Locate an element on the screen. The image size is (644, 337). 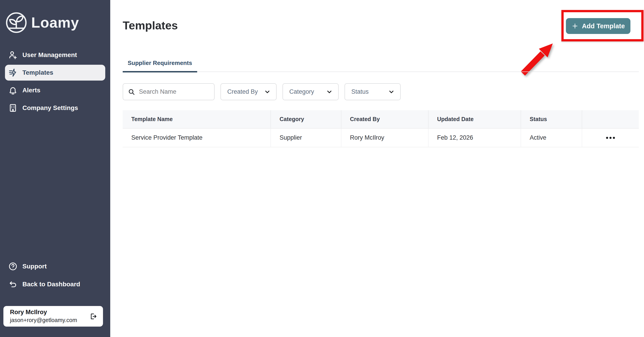
sidebar-item-label: Company Settings is located at coordinates (50, 108).